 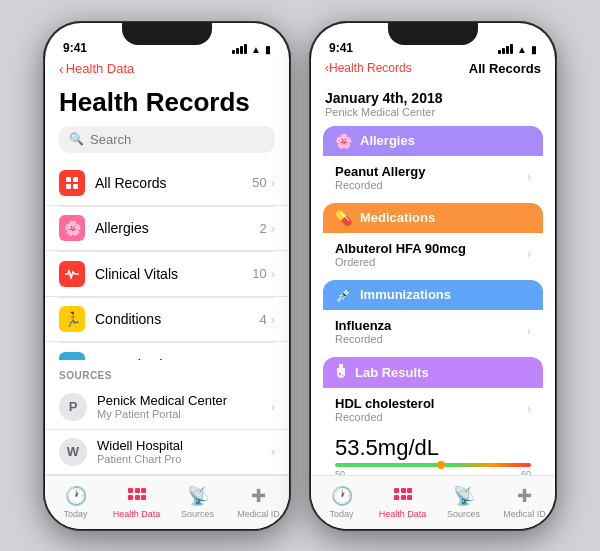 What do you see at coordinates (96, 69) in the screenshot?
I see `back-button-left: ‹ Health Data` at bounding box center [96, 69].